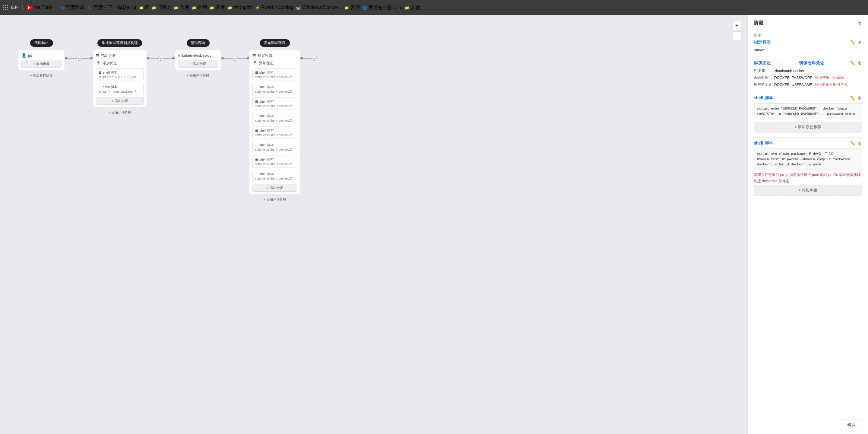  Describe the element at coordinates (198, 64) in the screenshot. I see `stage-3-add-step: + 添加步骤` at that location.